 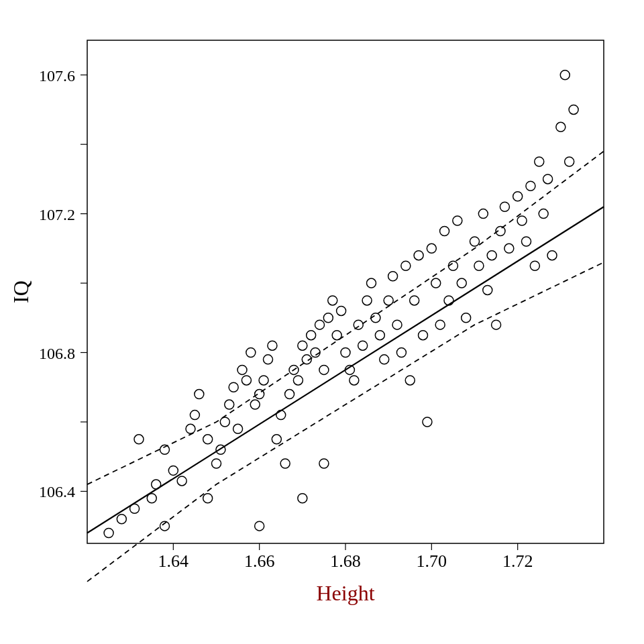 What do you see at coordinates (57, 76) in the screenshot?
I see `svg-text: 107.6` at bounding box center [57, 76].